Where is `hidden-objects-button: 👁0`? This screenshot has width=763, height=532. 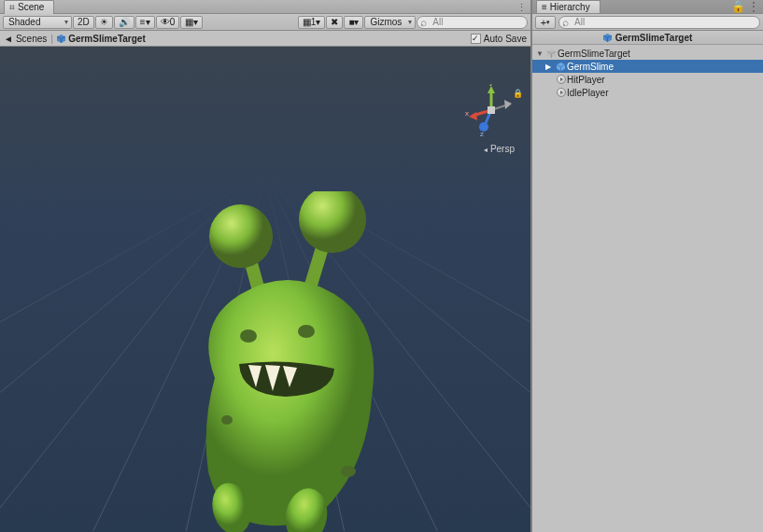
hidden-objects-button: 👁0 is located at coordinates (168, 22).